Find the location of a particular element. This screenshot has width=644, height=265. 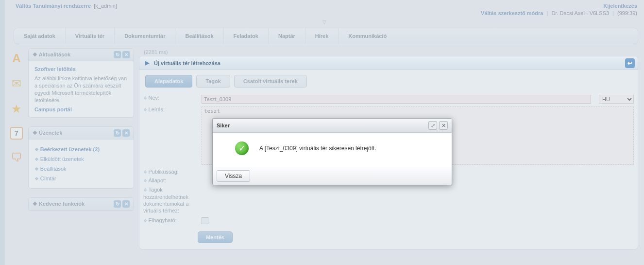

campus-portal-link: Campus portál is located at coordinates (81, 109).